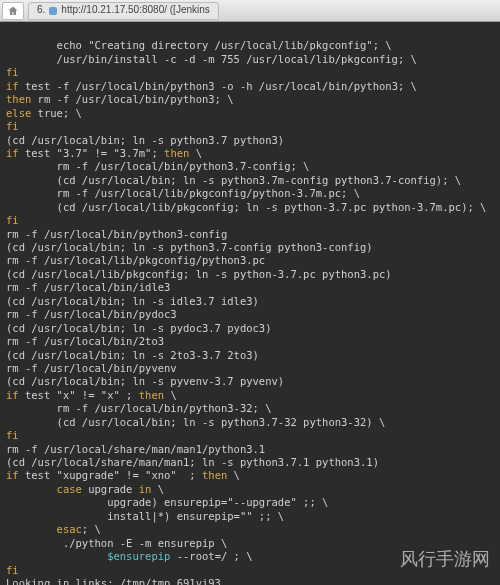 The image size is (500, 585). Describe the element at coordinates (116, 543) in the screenshot. I see `line: ./python -E -m ensurepip \` at that location.